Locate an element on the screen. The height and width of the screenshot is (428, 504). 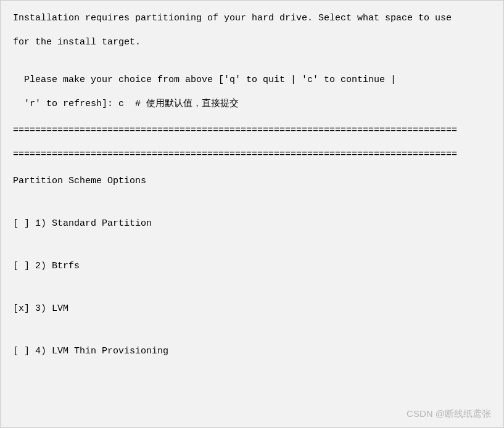
partition-option-4: [ ] 4) LVM Thin Provisioning is located at coordinates (252, 352).